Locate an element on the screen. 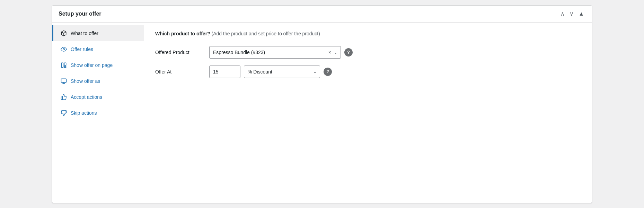 This screenshot has height=208, width=644. offered-product-label: Offered Product is located at coordinates (179, 52).